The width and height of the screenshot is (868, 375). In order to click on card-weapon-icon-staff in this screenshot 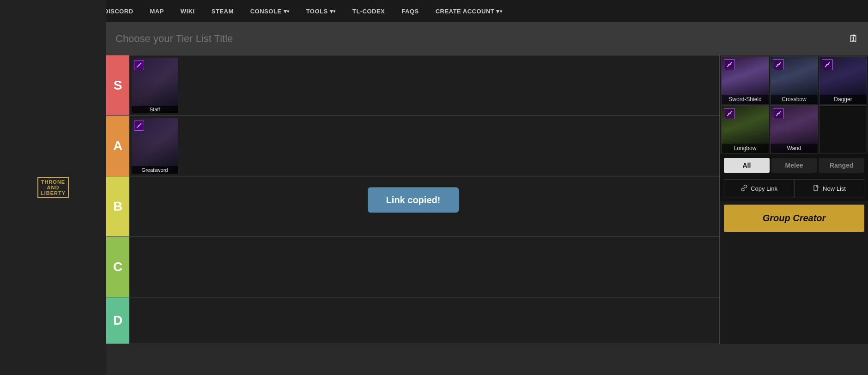, I will do `click(139, 65)`.